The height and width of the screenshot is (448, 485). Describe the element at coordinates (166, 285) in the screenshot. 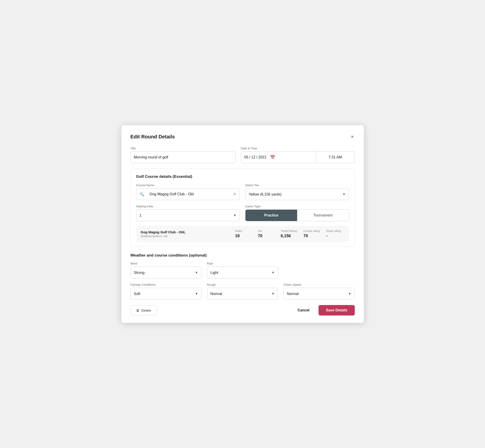

I see `fairway-label: Fairway Conditions` at that location.